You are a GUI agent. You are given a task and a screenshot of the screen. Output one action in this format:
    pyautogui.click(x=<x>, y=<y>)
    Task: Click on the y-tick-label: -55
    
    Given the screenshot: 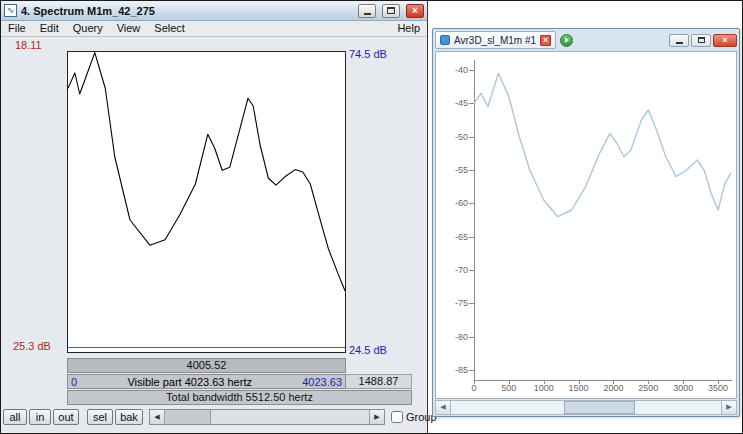 What is the action you would take?
    pyautogui.click(x=453, y=170)
    